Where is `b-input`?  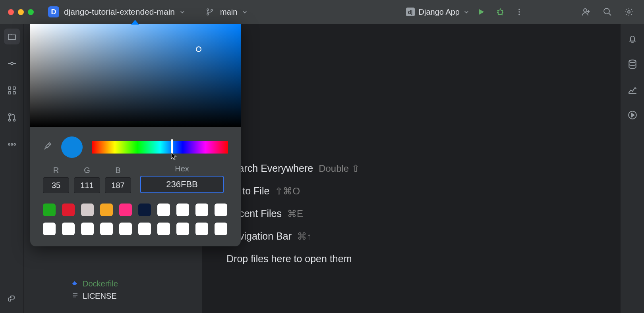
b-input is located at coordinates (118, 185).